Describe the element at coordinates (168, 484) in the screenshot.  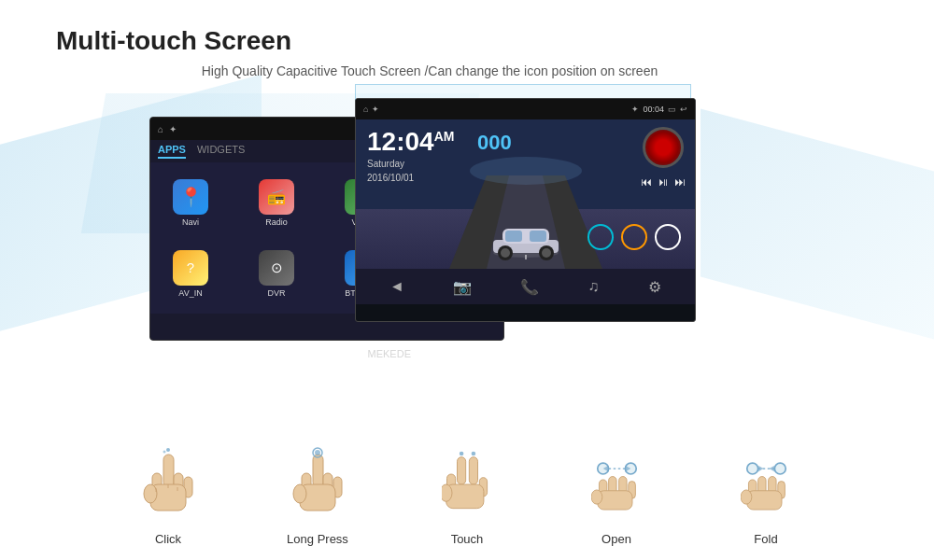
I see `click-hand-svg` at that location.